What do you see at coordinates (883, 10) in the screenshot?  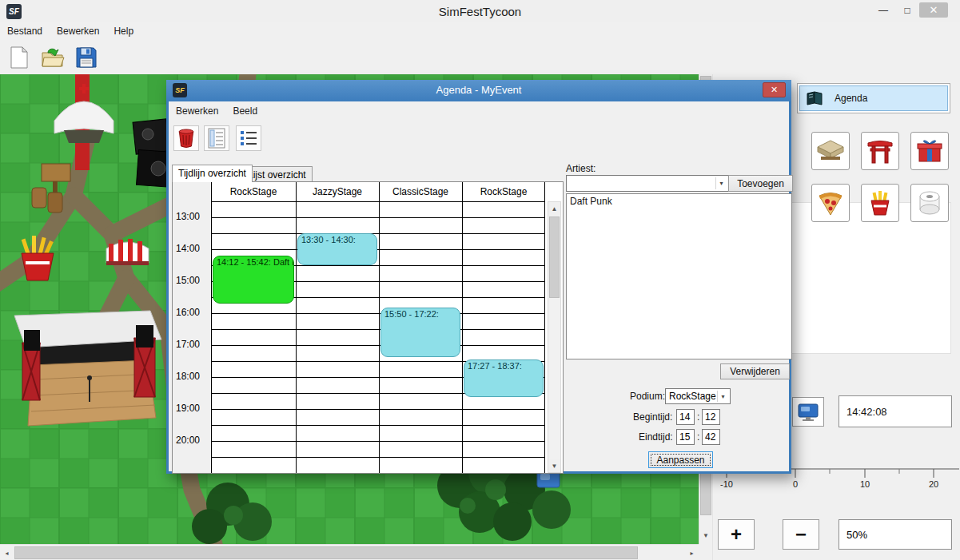 I see `minimize-button: —` at bounding box center [883, 10].